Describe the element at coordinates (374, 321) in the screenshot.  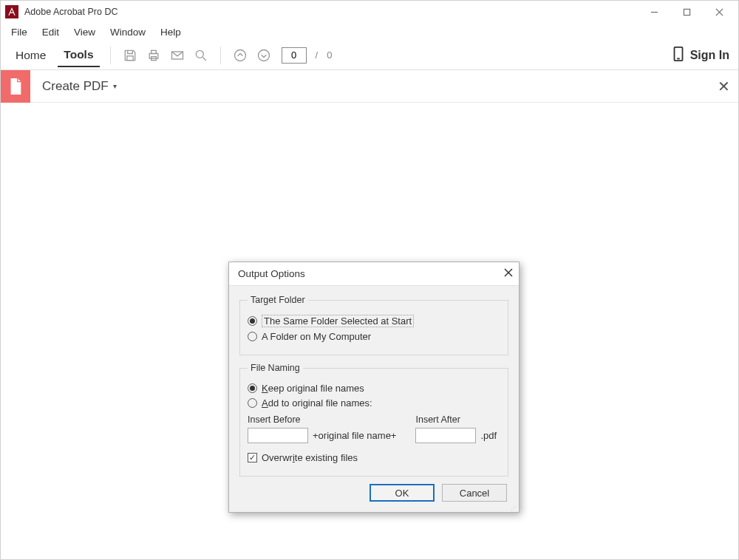
I see `radio-same-folder: The Same Folder Selected at Start` at that location.